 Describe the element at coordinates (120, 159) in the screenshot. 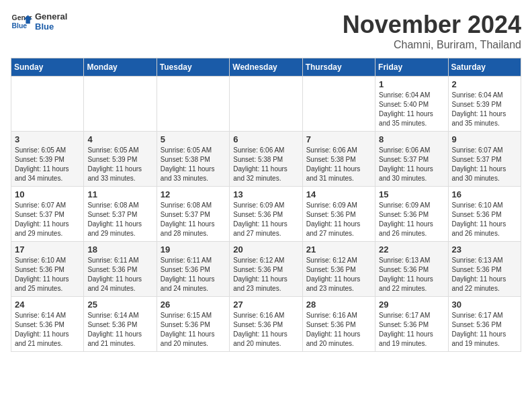

I see `day-cell: 4Sunrise: 6:05 AM Sunset: 5:39 PM Daylig…` at that location.